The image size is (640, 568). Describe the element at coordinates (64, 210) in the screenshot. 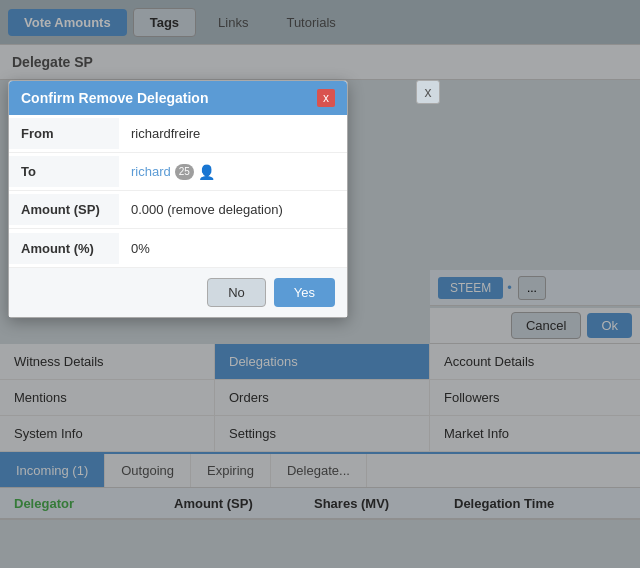

I see `dialog-amount-sp-label: Amount (SP)` at that location.